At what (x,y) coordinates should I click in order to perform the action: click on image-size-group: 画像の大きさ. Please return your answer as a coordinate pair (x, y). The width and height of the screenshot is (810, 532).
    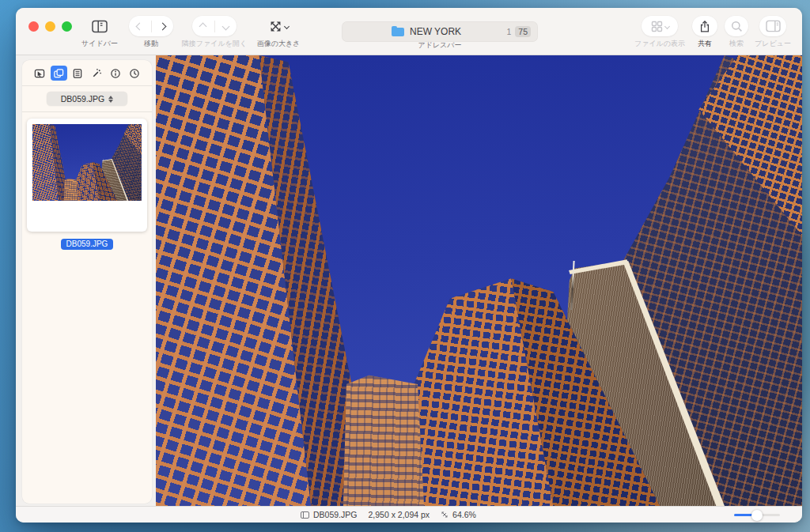
    Looking at the image, I should click on (278, 32).